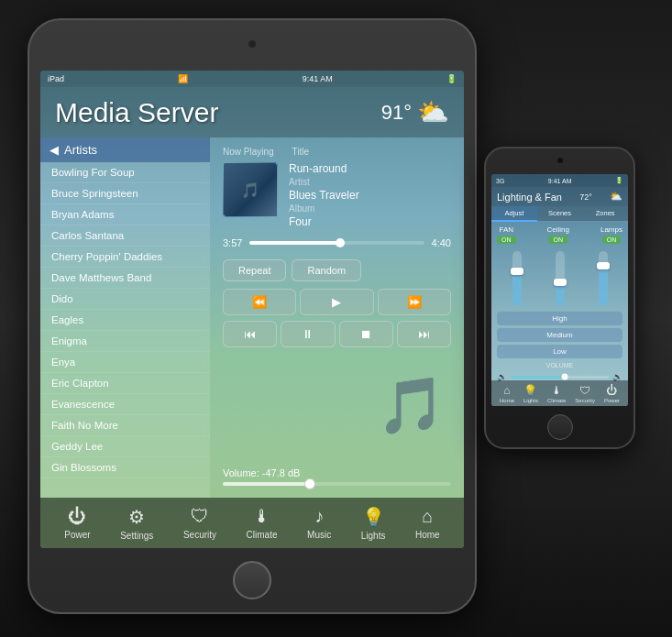 The width and height of the screenshot is (672, 637). I want to click on iphone-control-fan: FANON, so click(506, 235).